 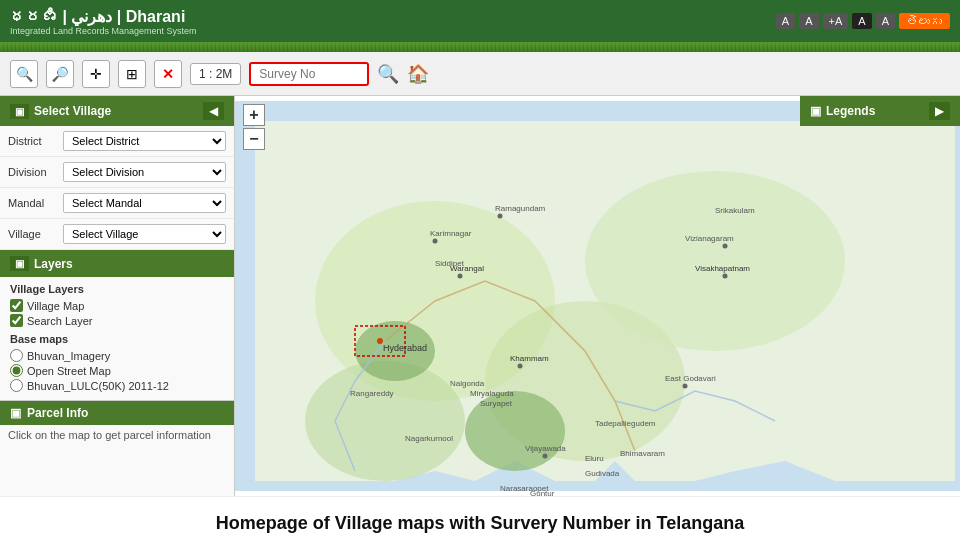 I want to click on district-row: District Select District, so click(x=117, y=142).